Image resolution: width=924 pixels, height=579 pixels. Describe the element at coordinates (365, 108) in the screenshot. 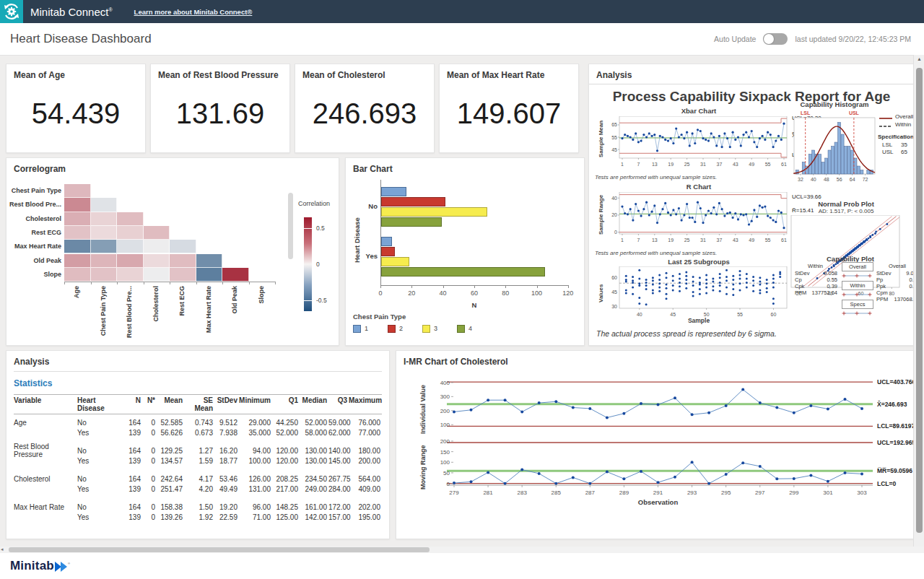

I see `kpi-card-mean-cholesterol: Mean of Cholesterol 246.693` at that location.